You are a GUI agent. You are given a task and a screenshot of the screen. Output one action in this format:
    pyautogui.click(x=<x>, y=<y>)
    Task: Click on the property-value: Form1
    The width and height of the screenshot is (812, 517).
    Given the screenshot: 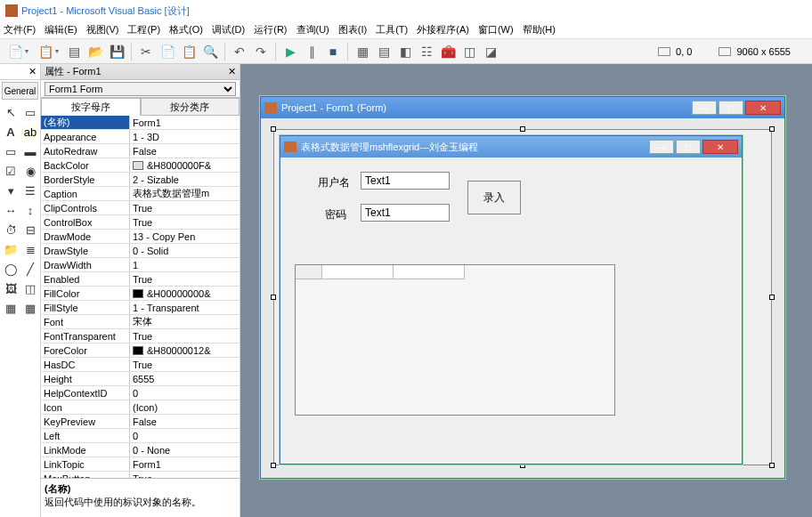 What is the action you would take?
    pyautogui.click(x=185, y=464)
    